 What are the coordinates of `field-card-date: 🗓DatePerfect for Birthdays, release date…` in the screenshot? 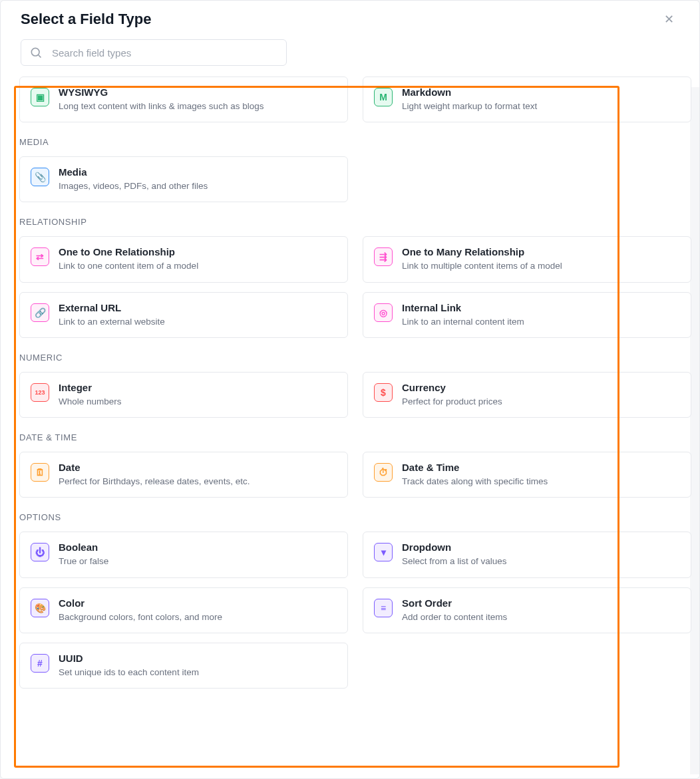 It's located at (184, 475).